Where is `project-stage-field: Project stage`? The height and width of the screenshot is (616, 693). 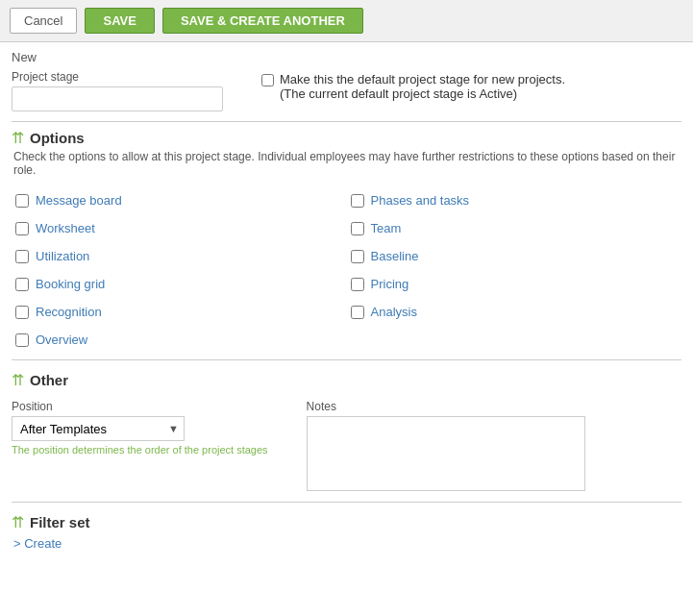
project-stage-field: Project stage is located at coordinates (117, 90).